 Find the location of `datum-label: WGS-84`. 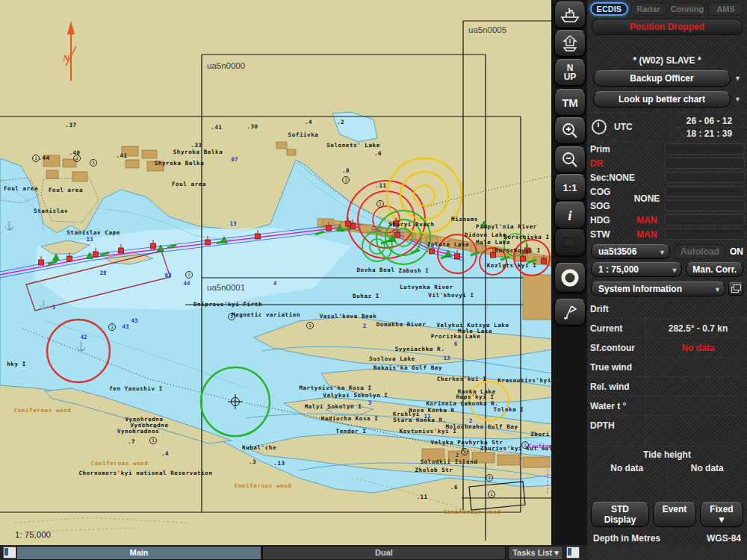

datum-label: WGS-84 is located at coordinates (724, 538).